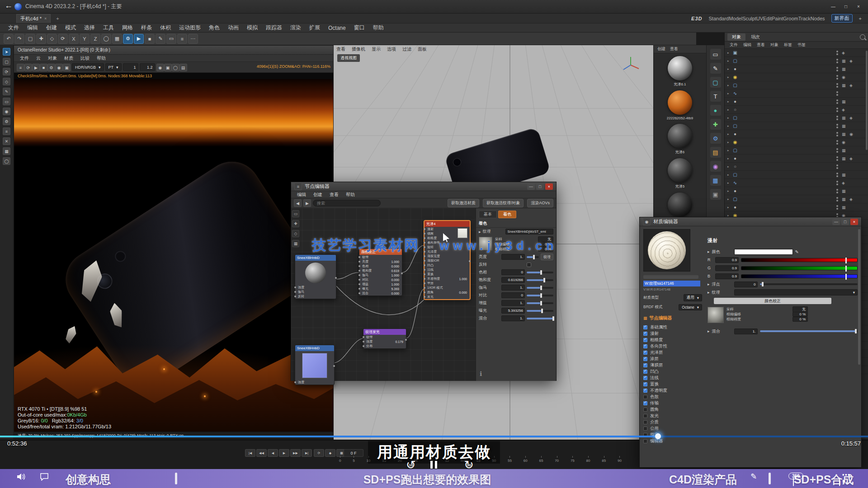 The height and width of the screenshot is (488, 868). What do you see at coordinates (447, 234) in the screenshot?
I see `node-port-row: 镜面` at bounding box center [447, 234].